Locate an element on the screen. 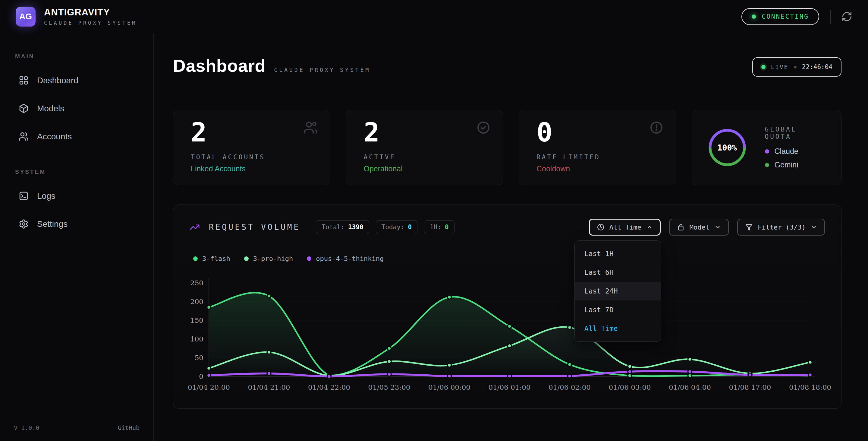 The width and height of the screenshot is (868, 441). refresh-icon is located at coordinates (847, 17).